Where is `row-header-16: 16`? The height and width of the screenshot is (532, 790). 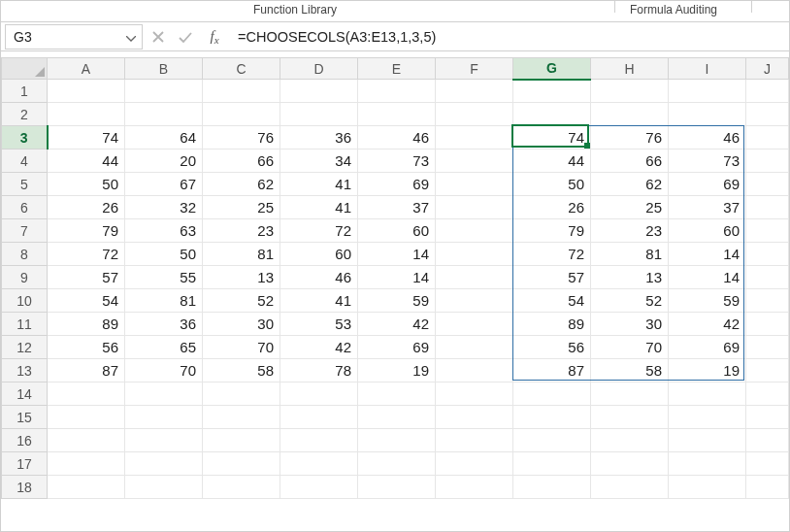
row-header-16: 16 is located at coordinates (25, 441).